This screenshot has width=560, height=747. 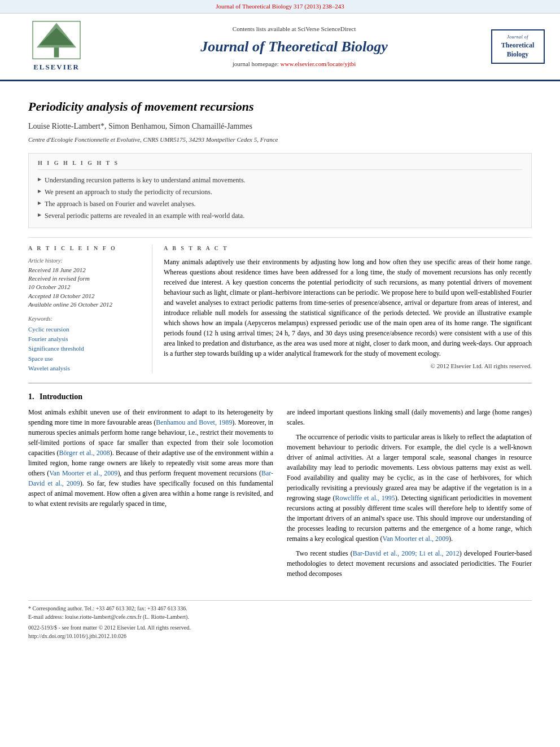 I want to click on issn-line: 0022-5193/$ - see front matter © 2012 El…, so click(x=280, y=632).